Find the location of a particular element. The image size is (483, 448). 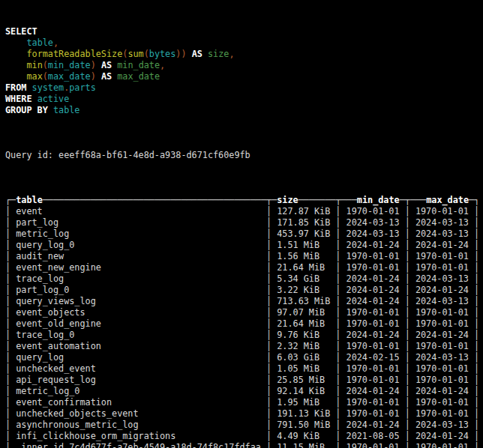

table-row: │ audit_new │ 1.56 MiB │ 1970-01-01 │ 19… is located at coordinates (242, 256).